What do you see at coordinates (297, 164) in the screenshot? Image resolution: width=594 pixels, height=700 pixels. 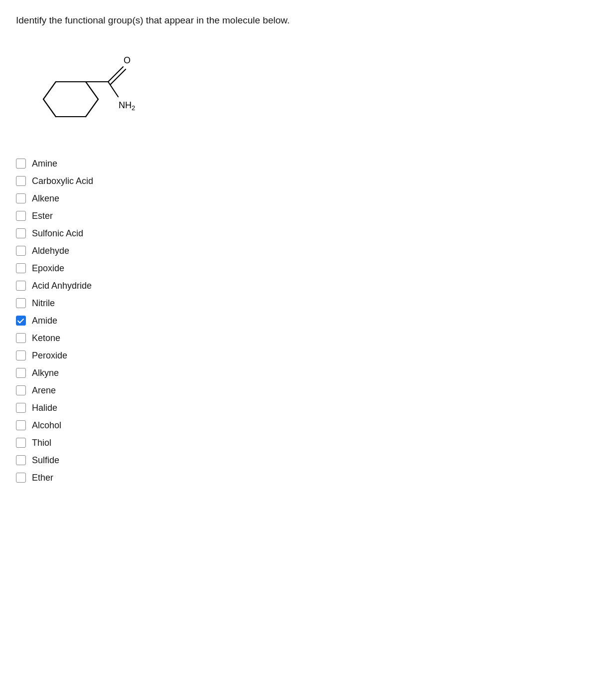 I see `option-item-amine: Amine` at bounding box center [297, 164].